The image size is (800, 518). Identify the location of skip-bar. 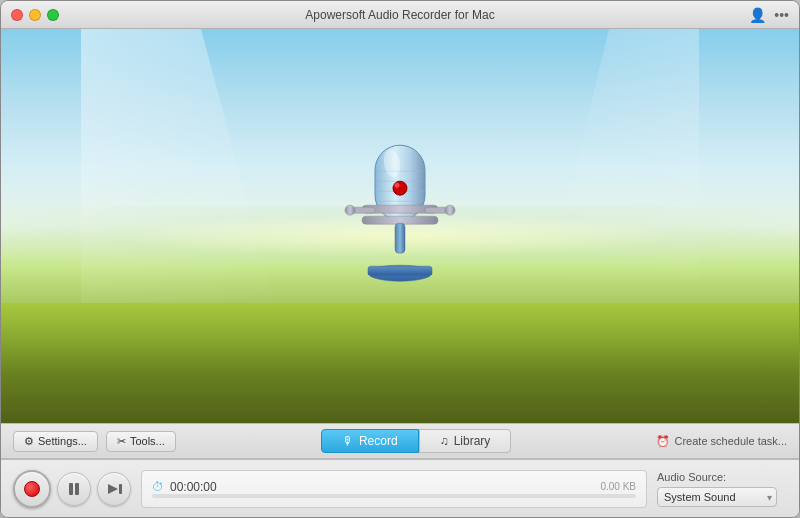
(120, 489).